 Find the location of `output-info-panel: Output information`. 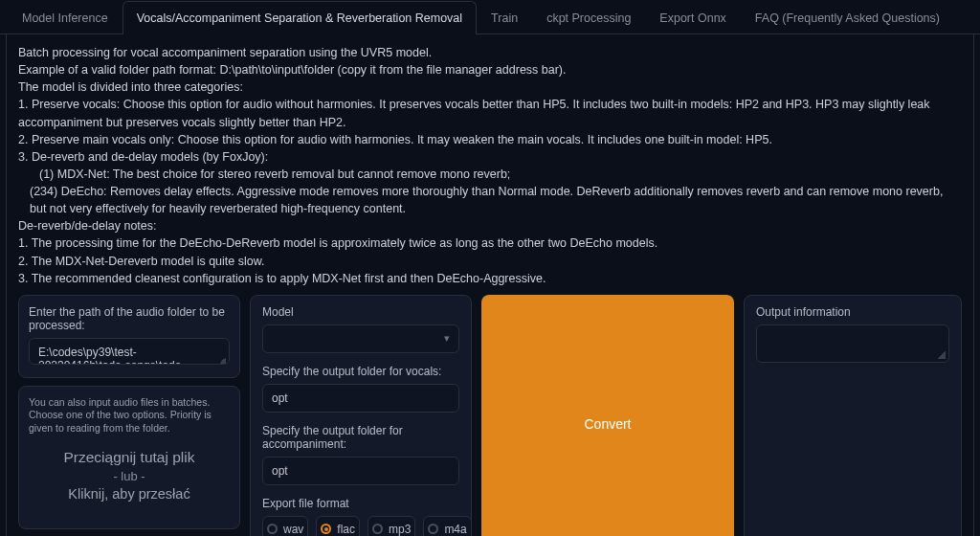

output-info-panel: Output information is located at coordinates (853, 415).